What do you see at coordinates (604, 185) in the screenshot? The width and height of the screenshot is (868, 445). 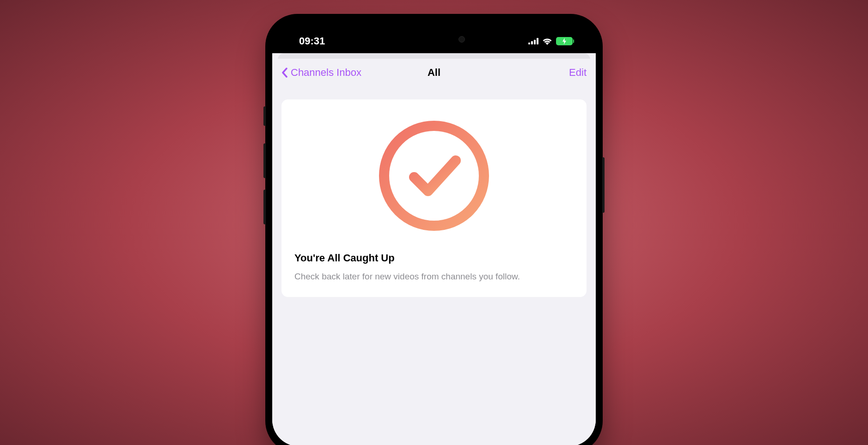 I see `phone-power-button` at bounding box center [604, 185].